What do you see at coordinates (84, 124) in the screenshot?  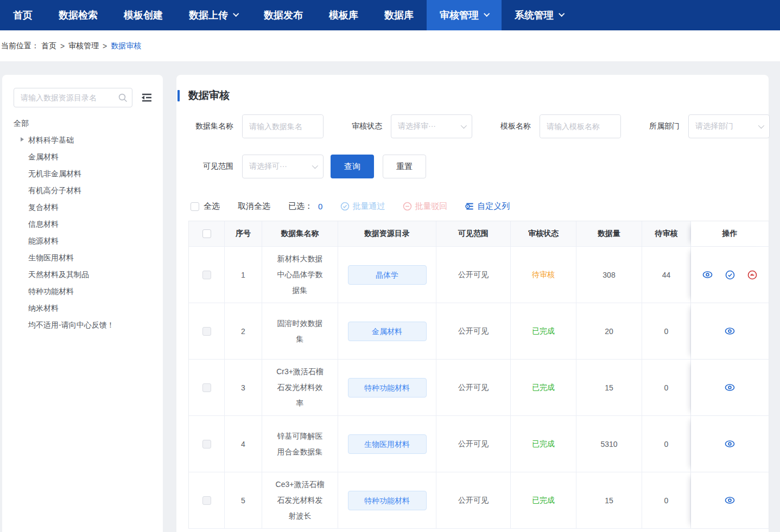 I see `tree-item: 全部` at bounding box center [84, 124].